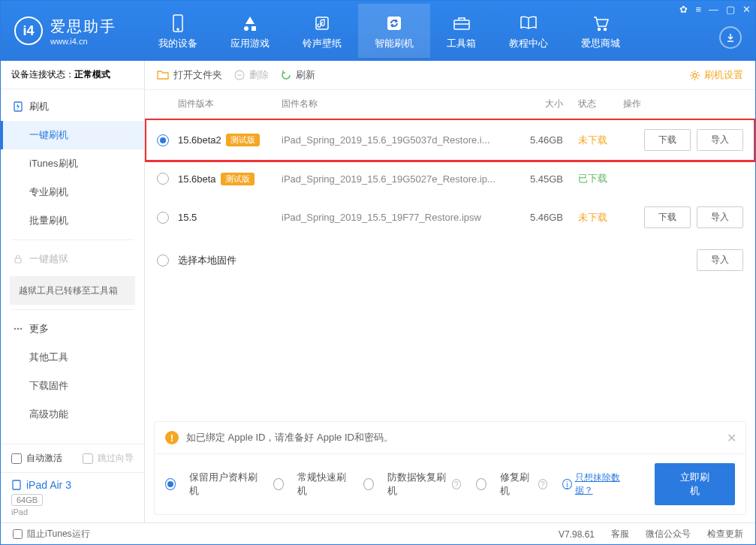 Image resolution: width=756 pixels, height=545 pixels. I want to click on version-label: V7.98.61, so click(577, 534).